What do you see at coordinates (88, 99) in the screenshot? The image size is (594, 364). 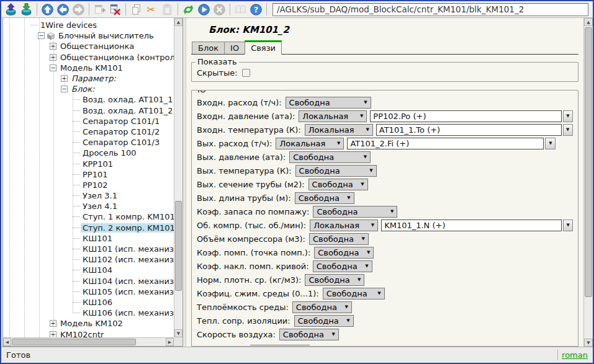 I see `tree-item: Возд. охлад. AT101_1` at bounding box center [88, 99].